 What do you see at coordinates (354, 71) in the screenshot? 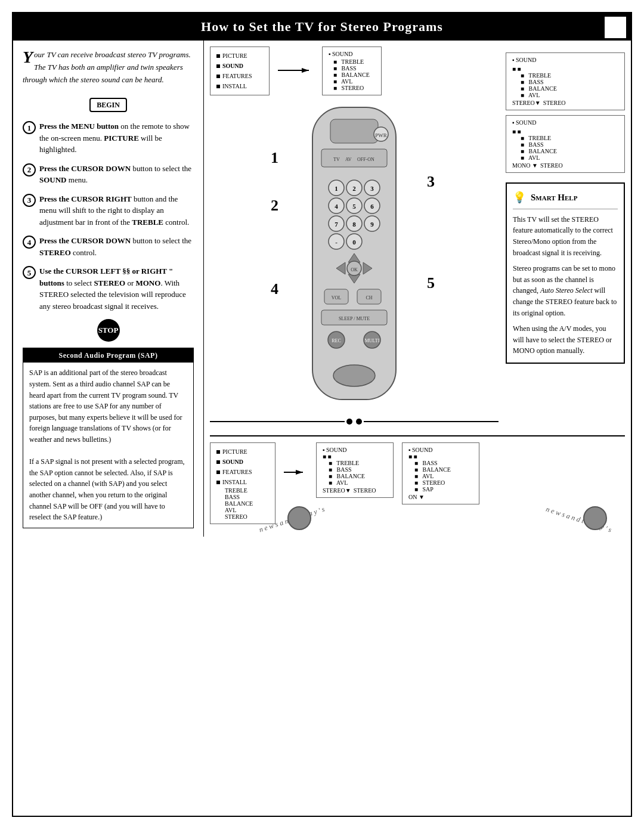
I see `top-menu-row: PICTURE SOUND FEATURES INSTALL` at bounding box center [354, 71].